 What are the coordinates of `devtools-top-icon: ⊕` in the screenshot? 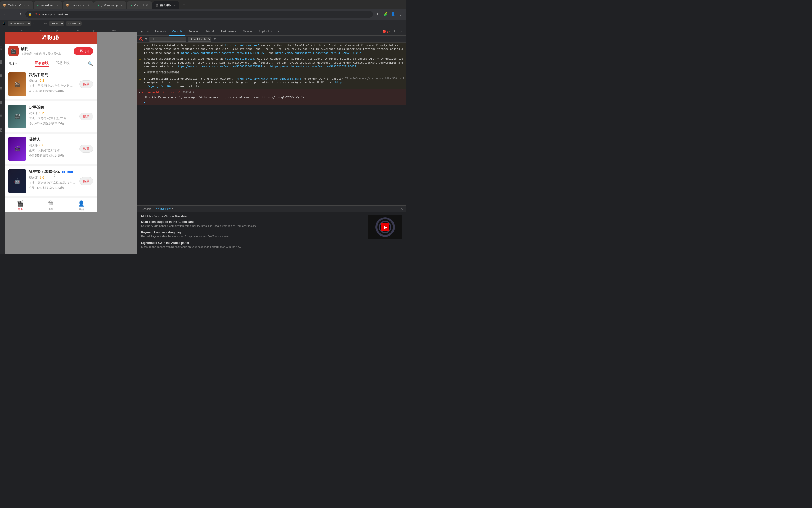 It's located at (215, 39).